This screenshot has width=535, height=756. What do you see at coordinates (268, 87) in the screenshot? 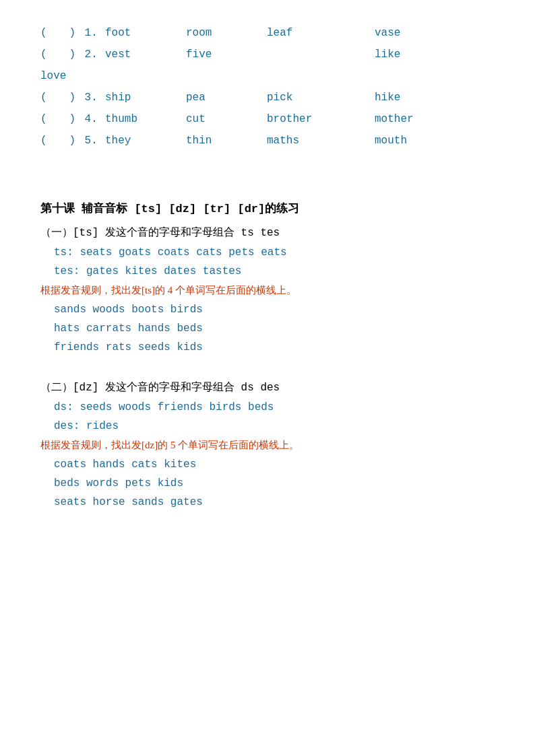
I see `exercise-section: ( ) 1. foot room leaf vase ( ) 2. vest f…` at bounding box center [268, 87].